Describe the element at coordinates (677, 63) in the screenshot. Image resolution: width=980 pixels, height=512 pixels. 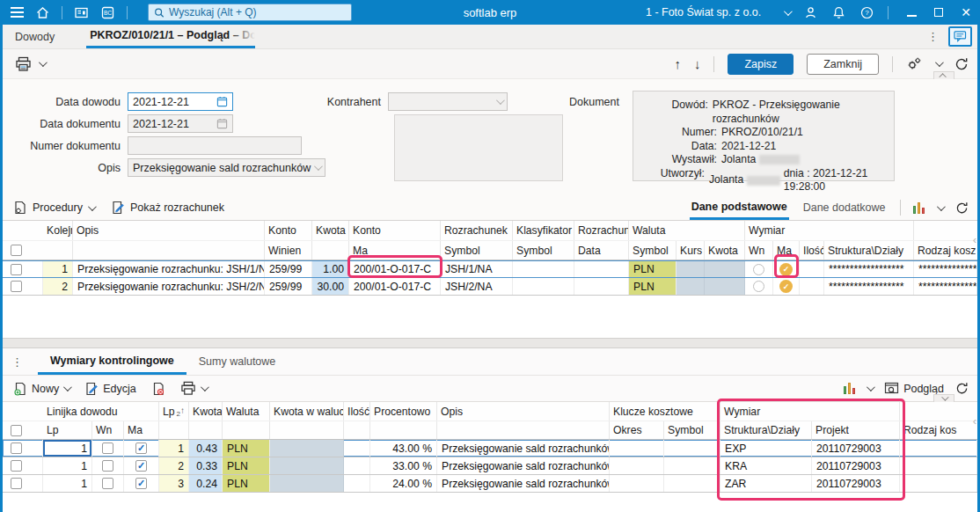
I see `move-up-button: ↑` at that location.